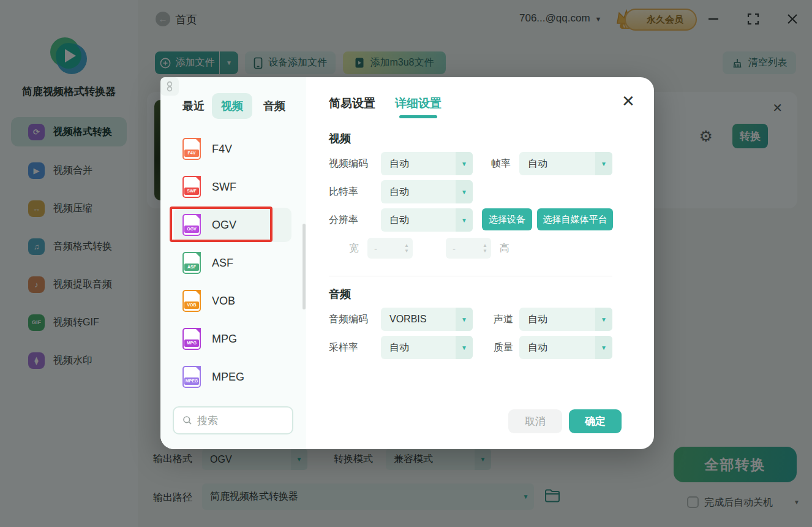 The width and height of the screenshot is (812, 527). I want to click on file-type-icon: VOB, so click(192, 301).